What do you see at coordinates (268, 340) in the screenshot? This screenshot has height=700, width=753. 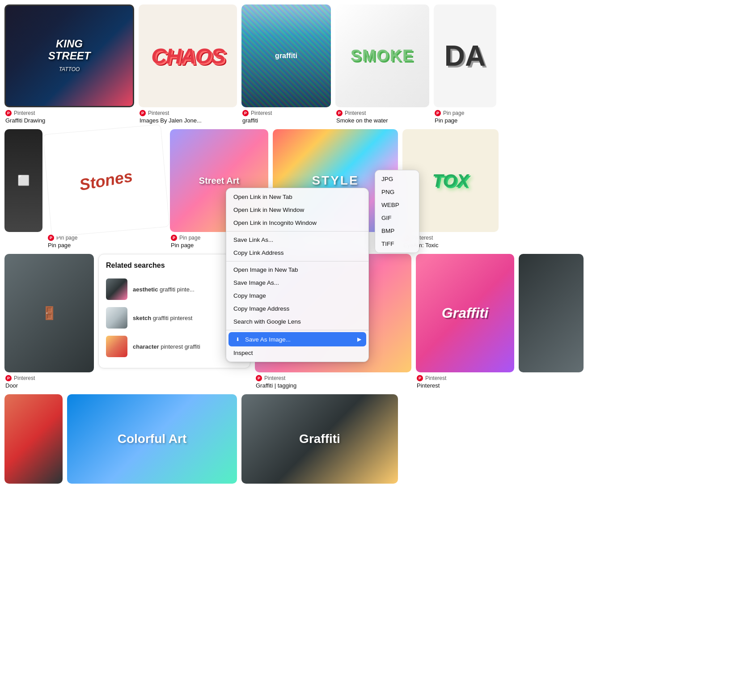 I see `ctx-save-as-image-label: Save As Image...` at bounding box center [268, 340].